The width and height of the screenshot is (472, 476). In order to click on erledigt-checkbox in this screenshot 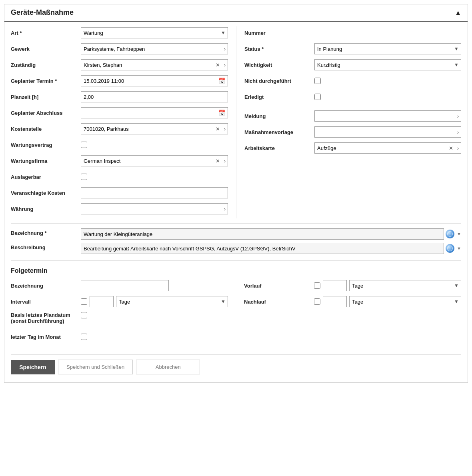, I will do `click(318, 97)`.